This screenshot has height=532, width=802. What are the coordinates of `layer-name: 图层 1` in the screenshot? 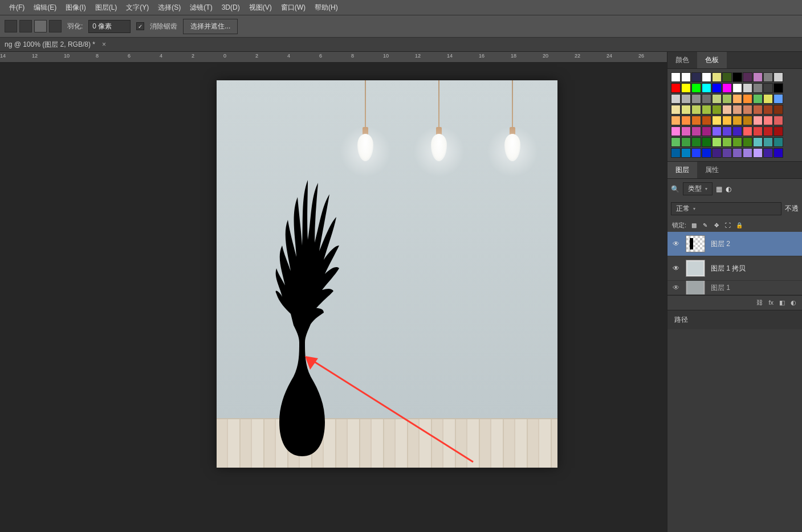 It's located at (720, 288).